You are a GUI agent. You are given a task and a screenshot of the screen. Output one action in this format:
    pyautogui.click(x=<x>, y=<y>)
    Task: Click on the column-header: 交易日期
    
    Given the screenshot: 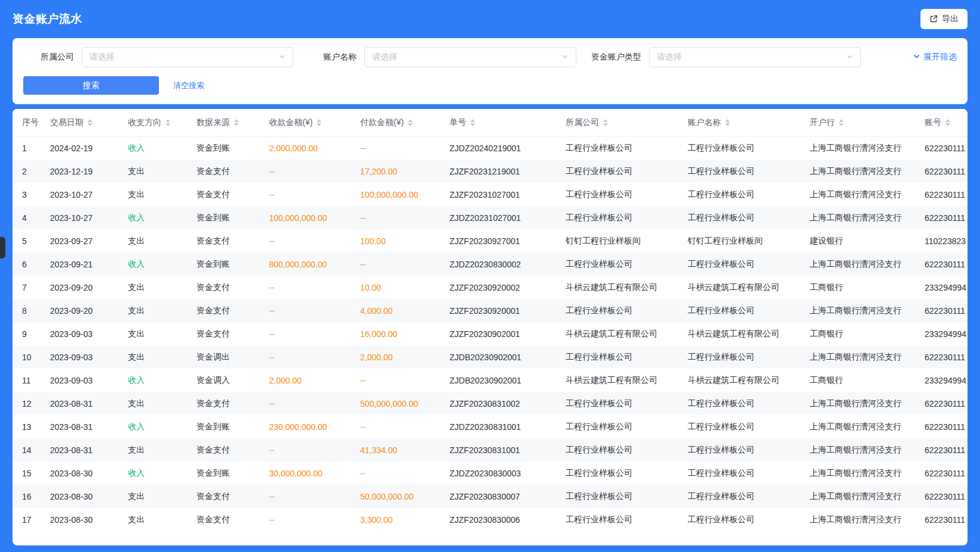 What is the action you would take?
    pyautogui.click(x=80, y=123)
    